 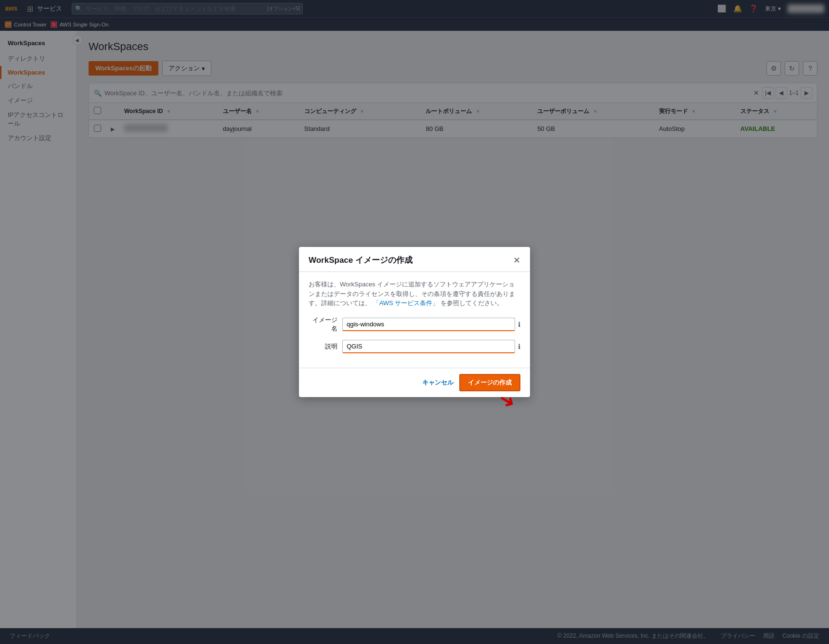 I want to click on image-name-label: イメージ名, so click(x=323, y=324).